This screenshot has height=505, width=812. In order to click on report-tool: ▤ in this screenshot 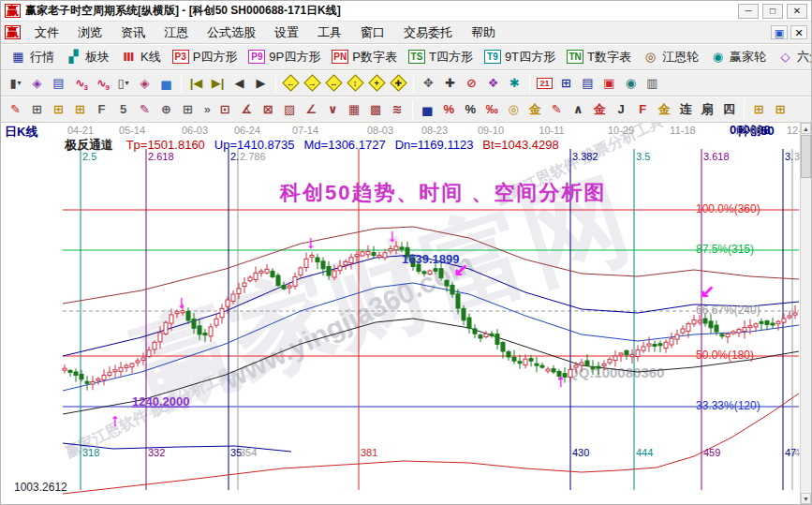, I will do `click(588, 83)`.